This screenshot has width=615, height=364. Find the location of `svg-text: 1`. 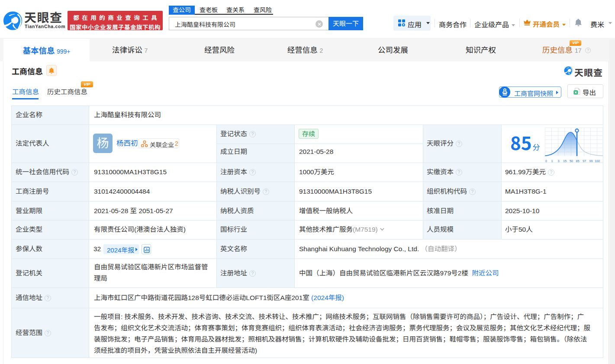

svg-text: 1 is located at coordinates (552, 161).